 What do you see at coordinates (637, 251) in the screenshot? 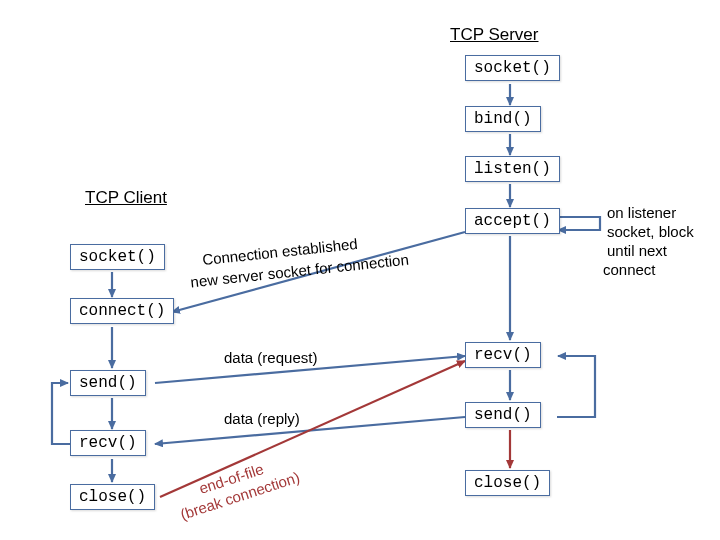
I see `label-listener-3: until next` at bounding box center [637, 251].